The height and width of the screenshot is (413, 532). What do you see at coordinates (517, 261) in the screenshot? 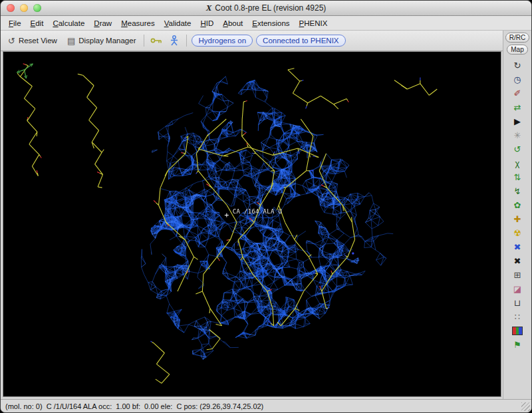
I see `delete-item-icon: ✖` at bounding box center [517, 261].